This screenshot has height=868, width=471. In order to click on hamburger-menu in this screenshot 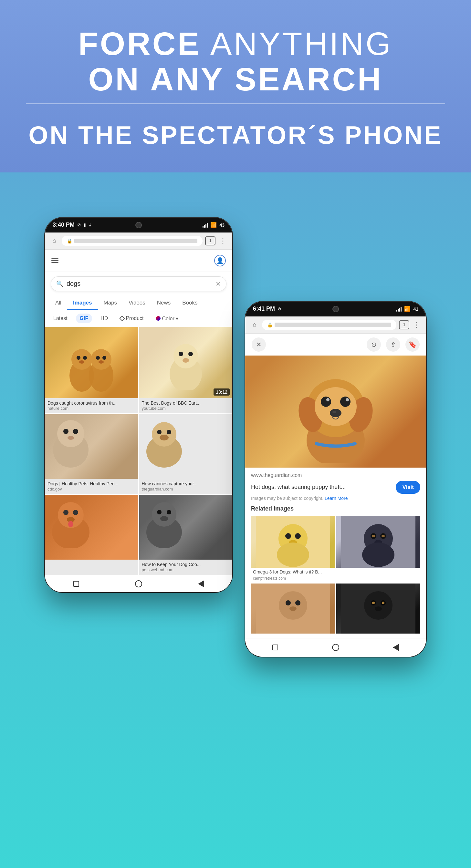, I will do `click(55, 260)`.